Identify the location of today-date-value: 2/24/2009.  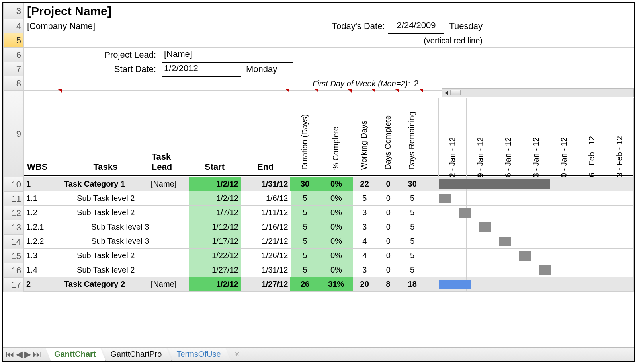
(416, 26).